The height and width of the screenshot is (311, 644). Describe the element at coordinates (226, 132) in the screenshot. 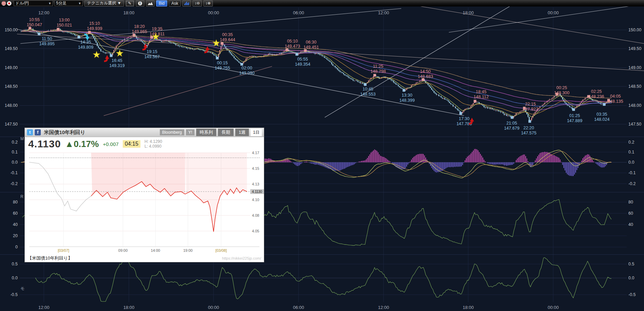

I see `popup-tab-長期: 長期` at that location.